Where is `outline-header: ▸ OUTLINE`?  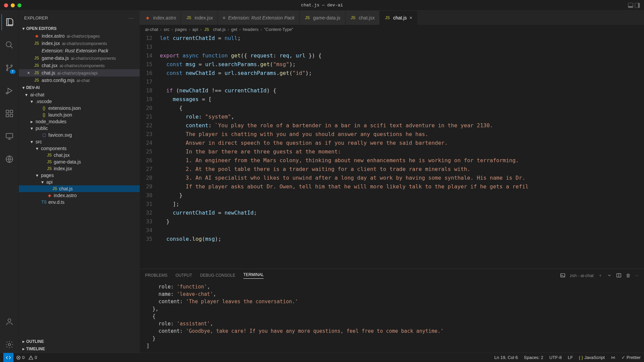
outline-header: ▸ OUTLINE is located at coordinates (79, 342).